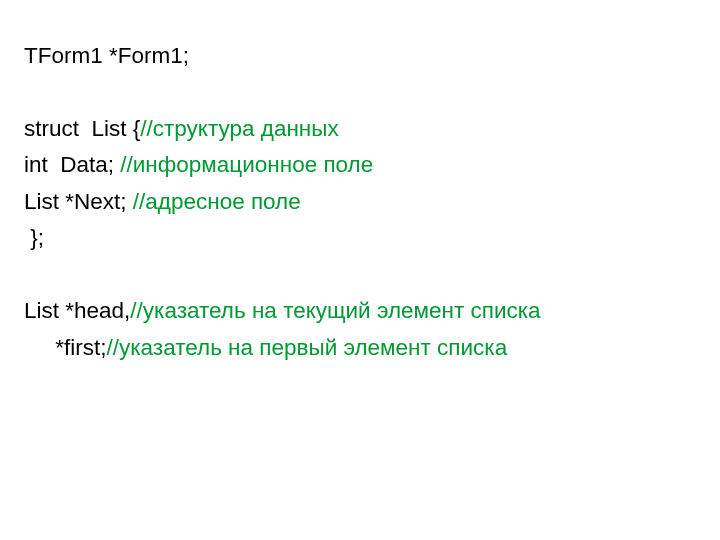  I want to click on code-text: List *Next;, so click(78, 202).